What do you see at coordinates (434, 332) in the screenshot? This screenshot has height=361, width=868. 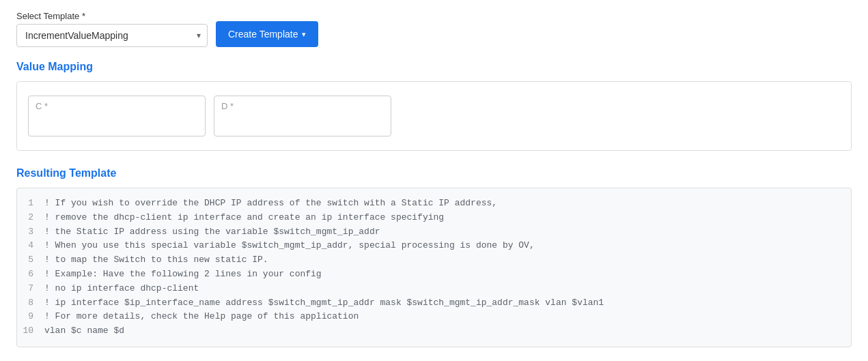 I see `table-row: 10vlan $c name $d` at bounding box center [434, 332].